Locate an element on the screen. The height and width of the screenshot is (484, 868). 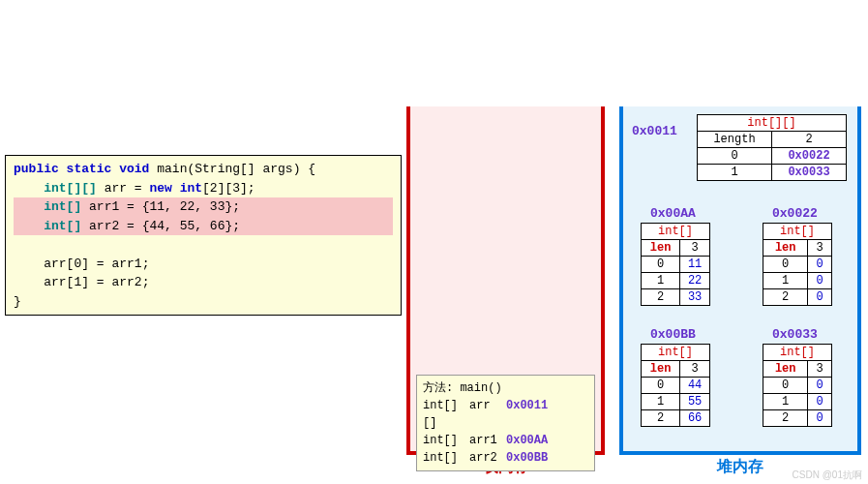
stack-var-row: int[] arr1 0x00AA is located at coordinates (505, 440).